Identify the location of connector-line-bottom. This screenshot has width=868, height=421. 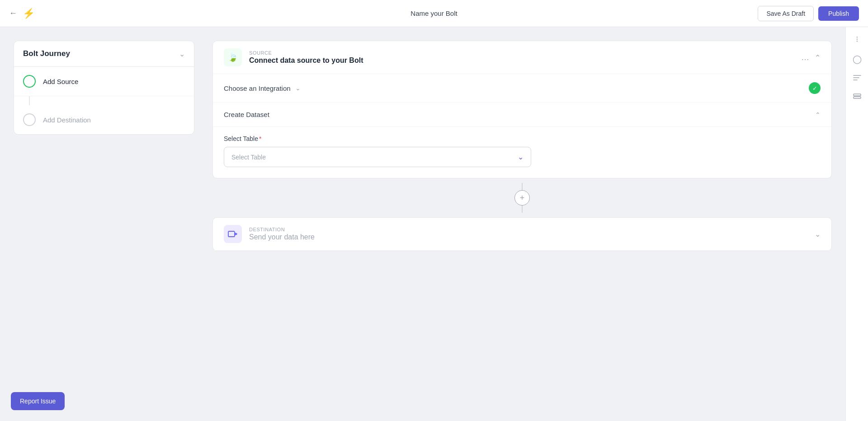
(522, 209).